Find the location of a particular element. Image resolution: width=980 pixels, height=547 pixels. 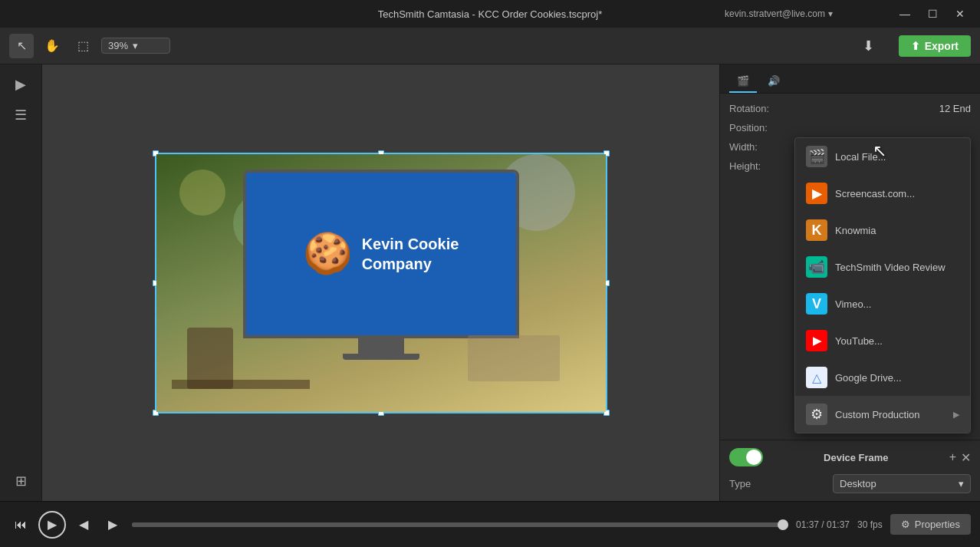

device-frame-toggle is located at coordinates (746, 457).